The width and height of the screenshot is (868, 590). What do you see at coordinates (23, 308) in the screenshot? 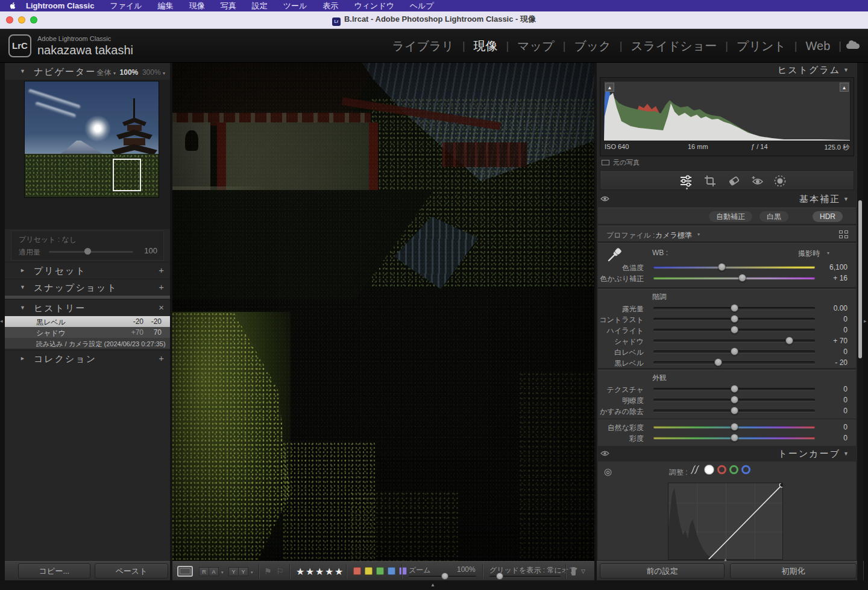
I see `history-disclosure-icon: ▼` at bounding box center [23, 308].